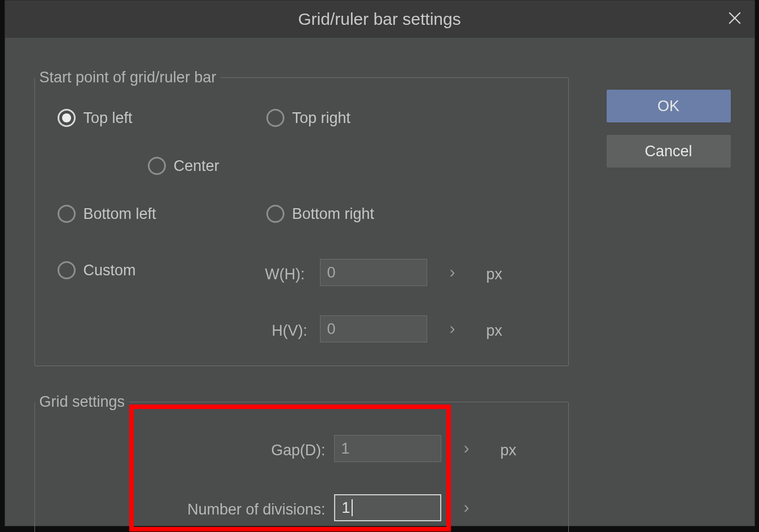 This screenshot has height=532, width=759. I want to click on text-cursor, so click(352, 508).